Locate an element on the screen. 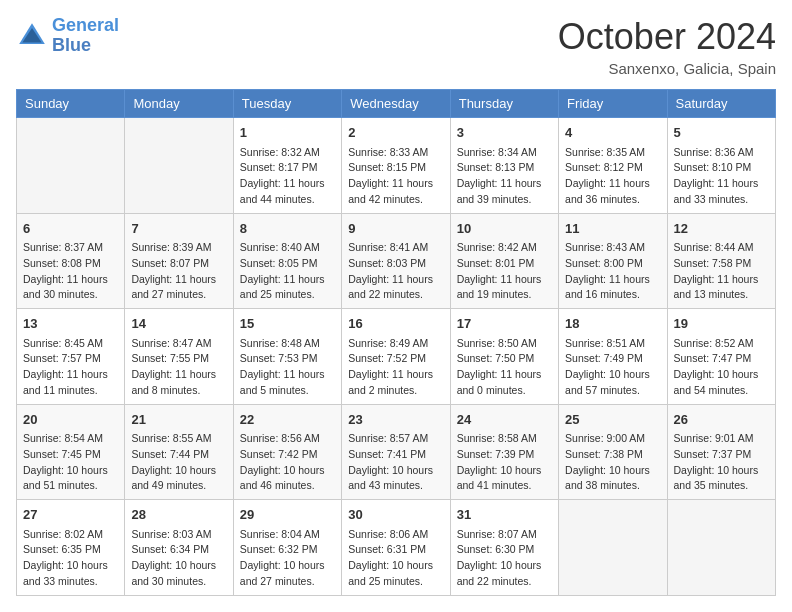  day-info: Sunrise: 8:56 AM is located at coordinates (288, 439).